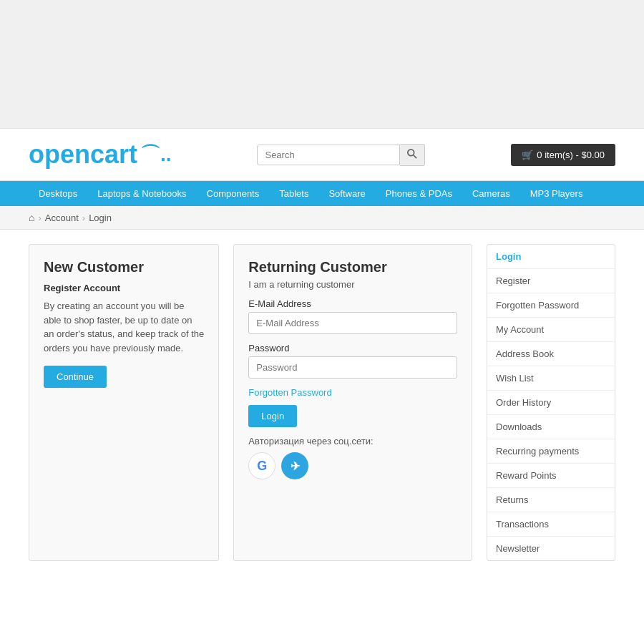 Image resolution: width=644 pixels, height=644 pixels. Describe the element at coordinates (290, 392) in the screenshot. I see `forgot-password-link: Forgotten Password` at that location.